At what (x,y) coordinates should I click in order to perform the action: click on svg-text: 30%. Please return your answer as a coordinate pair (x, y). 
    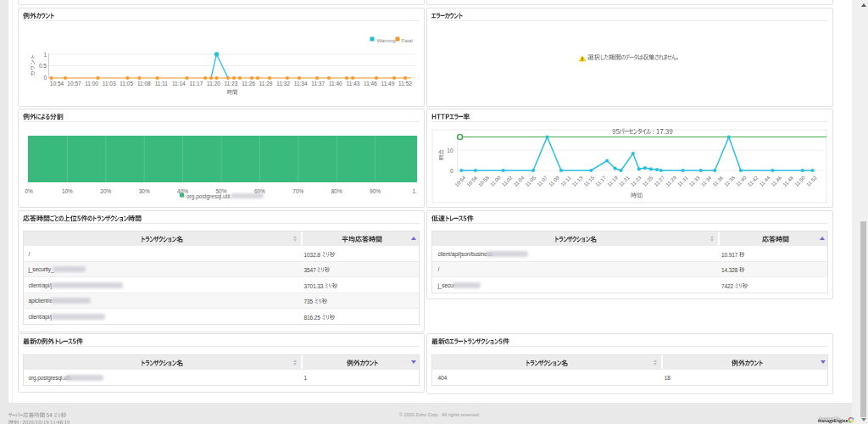
    Looking at the image, I should click on (144, 192).